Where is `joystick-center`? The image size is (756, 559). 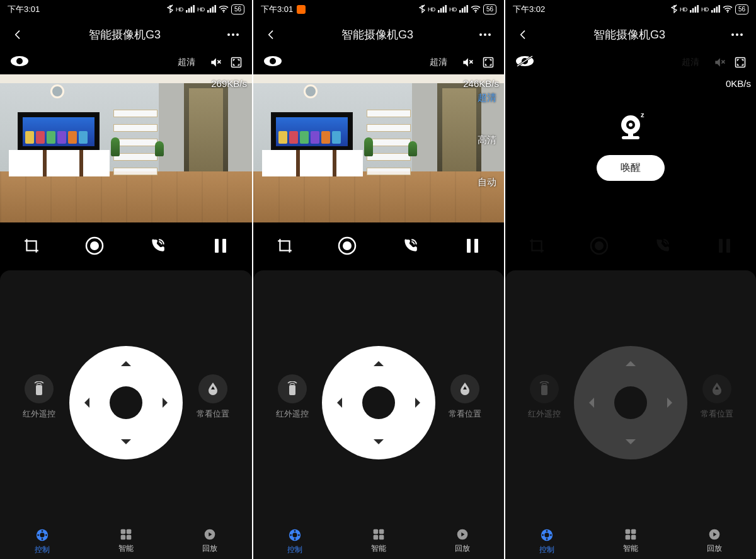 joystick-center is located at coordinates (631, 403).